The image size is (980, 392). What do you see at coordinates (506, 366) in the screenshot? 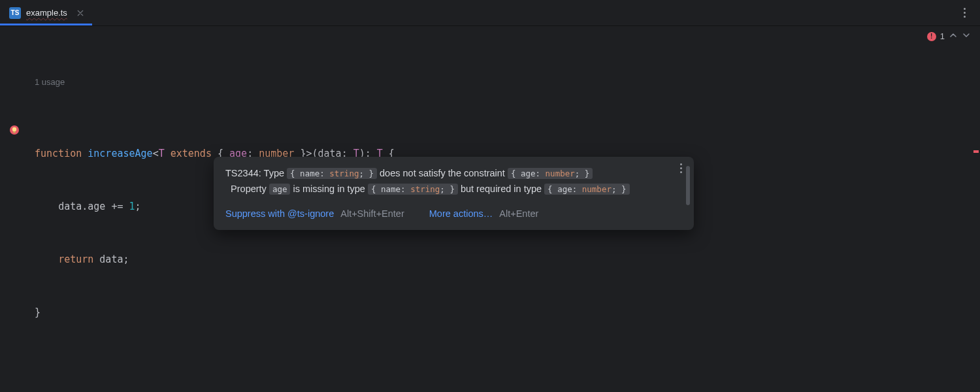
I see `code-line` at bounding box center [506, 366].